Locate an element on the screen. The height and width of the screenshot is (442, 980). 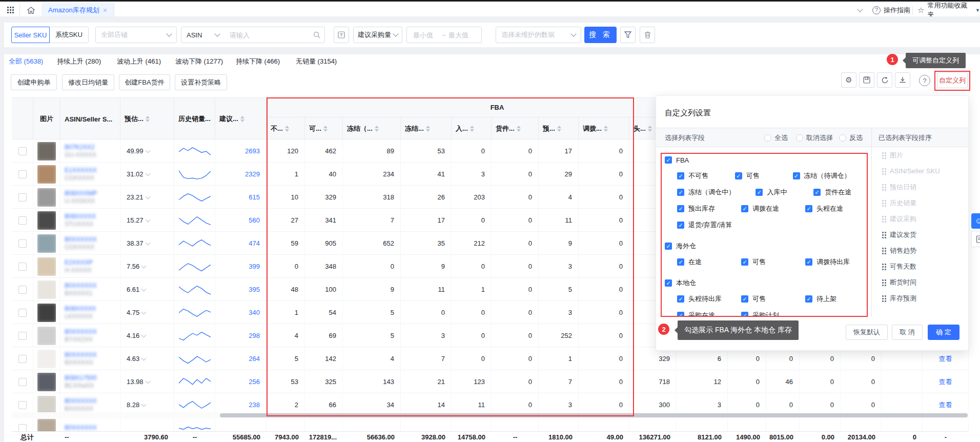
refresh-button is located at coordinates (885, 80).